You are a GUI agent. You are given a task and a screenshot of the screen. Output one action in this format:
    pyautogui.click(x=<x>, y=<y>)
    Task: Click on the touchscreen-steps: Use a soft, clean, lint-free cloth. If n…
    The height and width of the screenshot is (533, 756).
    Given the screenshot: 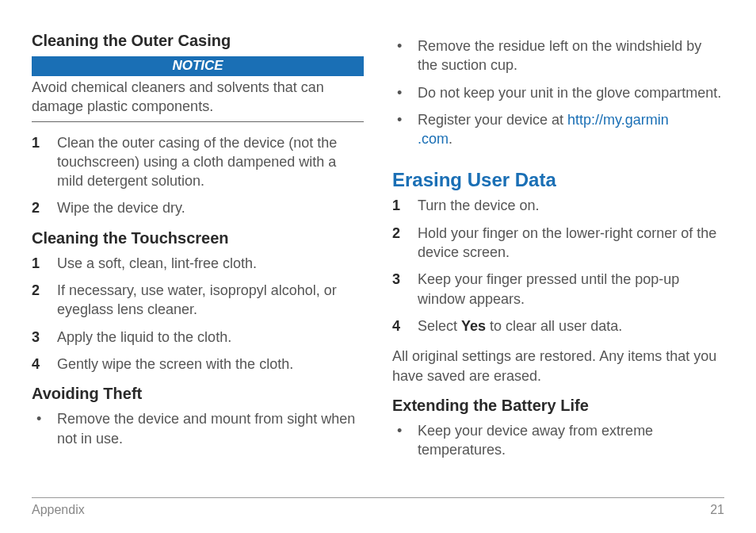 What is the action you would take?
    pyautogui.click(x=198, y=314)
    